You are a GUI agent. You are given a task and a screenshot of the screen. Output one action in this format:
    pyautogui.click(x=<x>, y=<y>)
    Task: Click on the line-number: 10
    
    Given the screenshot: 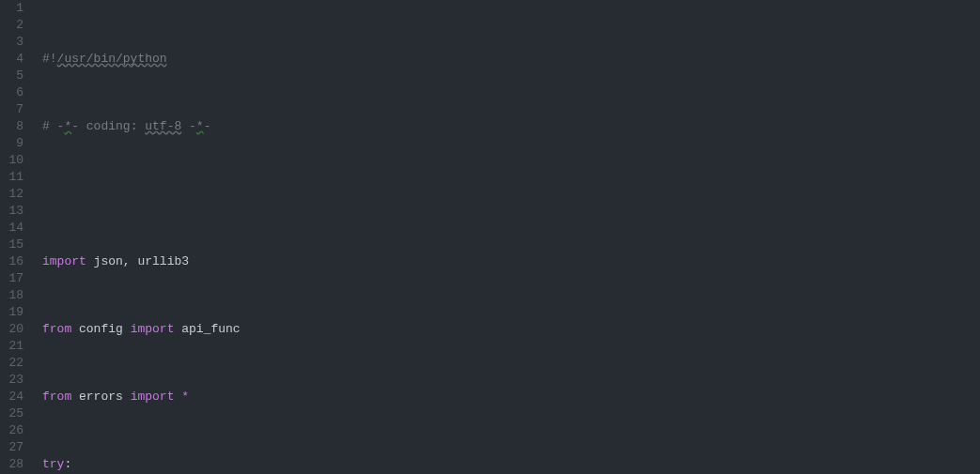 What is the action you would take?
    pyautogui.click(x=15, y=161)
    